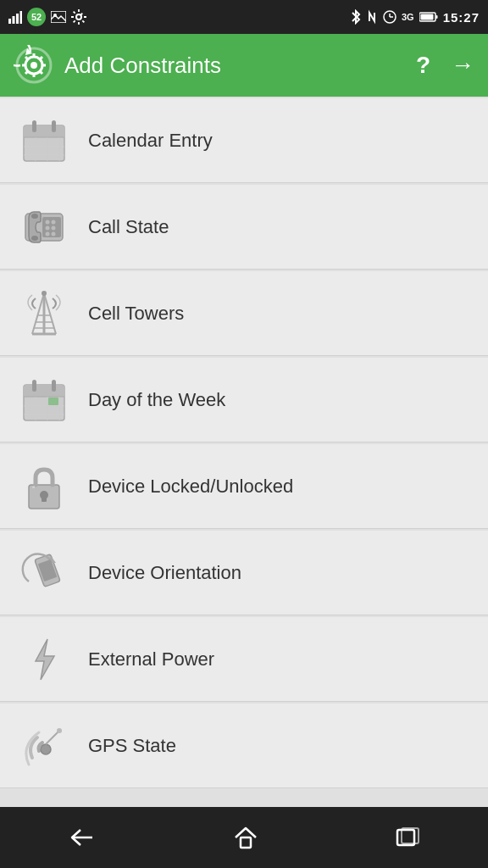 Image resolution: width=488 pixels, height=868 pixels. Describe the element at coordinates (241, 66) in the screenshot. I see `app-bar-title: Add Constraints` at that location.